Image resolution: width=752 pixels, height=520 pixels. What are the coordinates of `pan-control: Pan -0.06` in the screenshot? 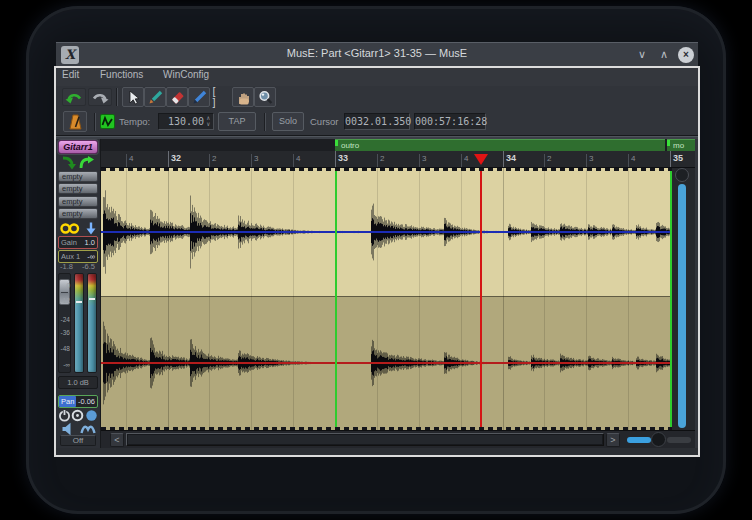 It's located at (78, 402).